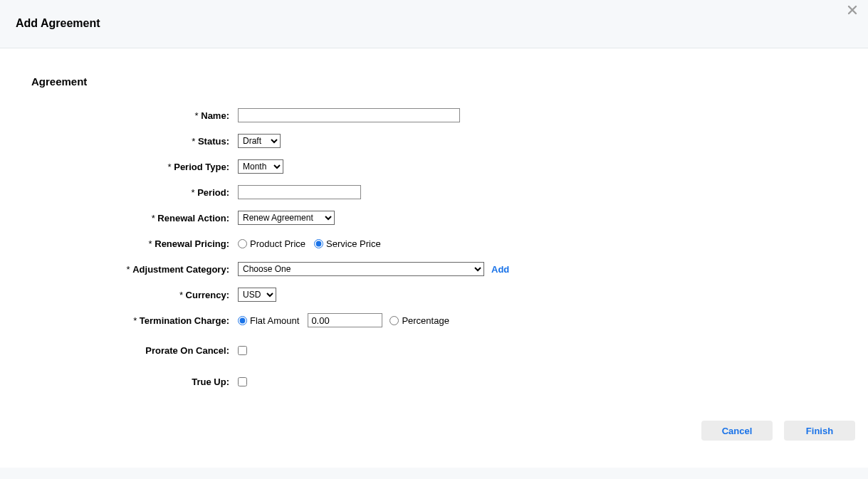  I want to click on label-renewal-action: * Renewal Action:, so click(135, 218).